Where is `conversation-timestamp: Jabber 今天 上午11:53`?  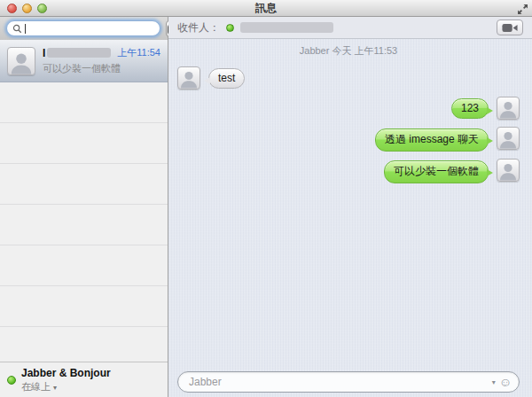 conversation-timestamp: Jabber 今天 上午11:53 is located at coordinates (348, 51).